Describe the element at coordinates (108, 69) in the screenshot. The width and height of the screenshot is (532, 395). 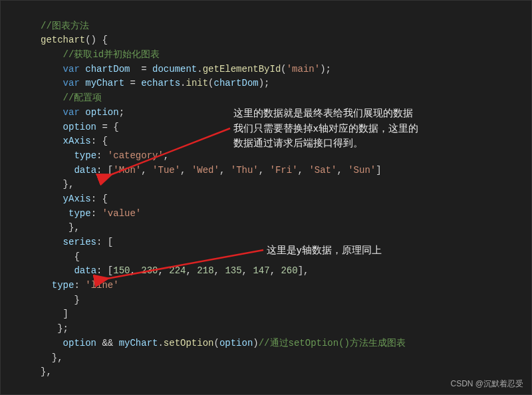
I see `ident: chartDom` at that location.